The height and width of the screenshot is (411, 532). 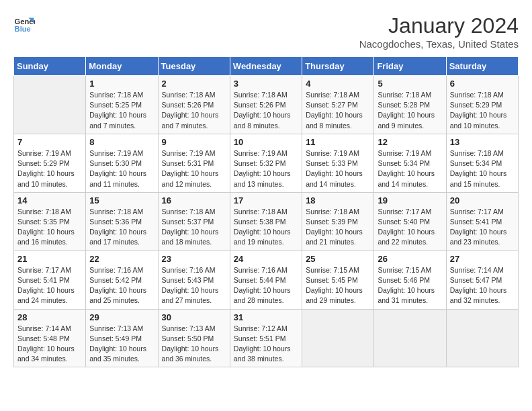 What do you see at coordinates (50, 344) in the screenshot?
I see `day-info: Sunrise: 7:14 AM Sunset: 5:48 PM Dayligh…` at bounding box center [50, 344].